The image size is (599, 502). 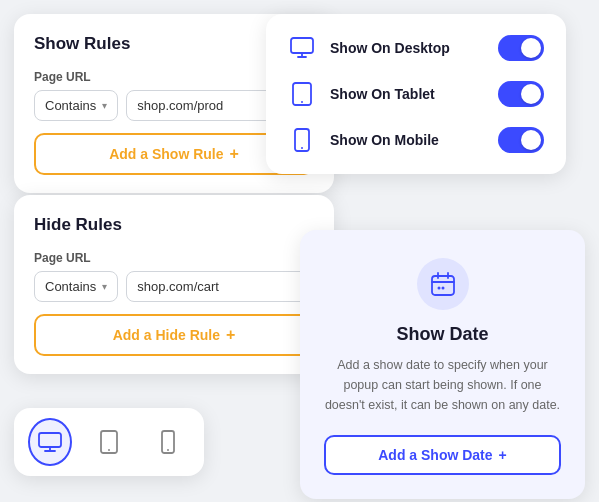 What do you see at coordinates (443, 284) in the screenshot?
I see `calendar-icon` at bounding box center [443, 284].